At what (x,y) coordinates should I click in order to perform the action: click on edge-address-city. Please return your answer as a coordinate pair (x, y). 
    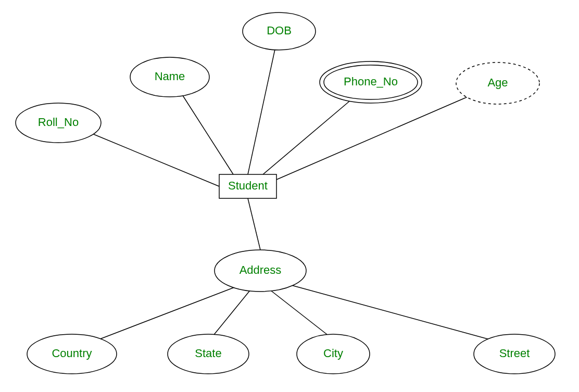
    Looking at the image, I should click on (299, 313).